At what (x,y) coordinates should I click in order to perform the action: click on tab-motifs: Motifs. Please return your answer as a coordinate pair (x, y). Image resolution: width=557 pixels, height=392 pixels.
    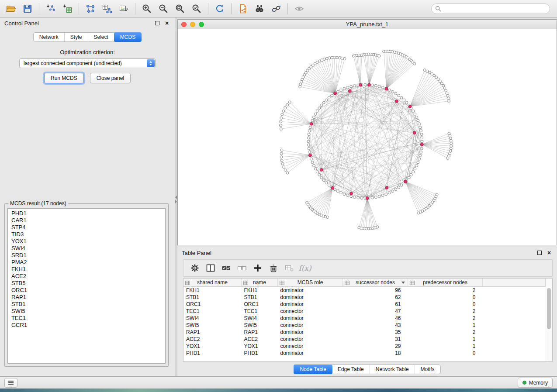
    Looking at the image, I should click on (428, 369).